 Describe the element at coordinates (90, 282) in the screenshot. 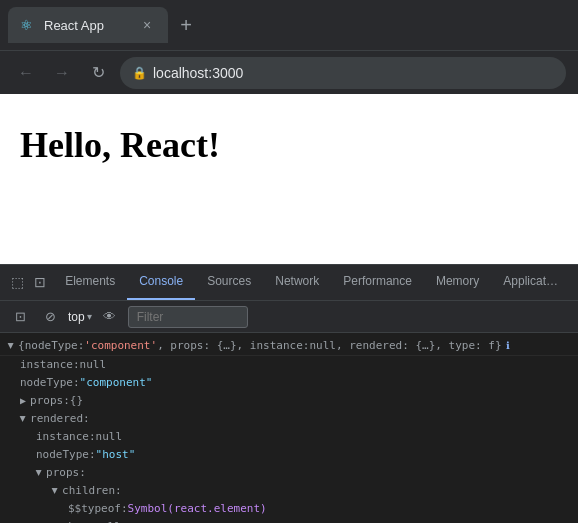

I see `tab-elements: Elements` at that location.